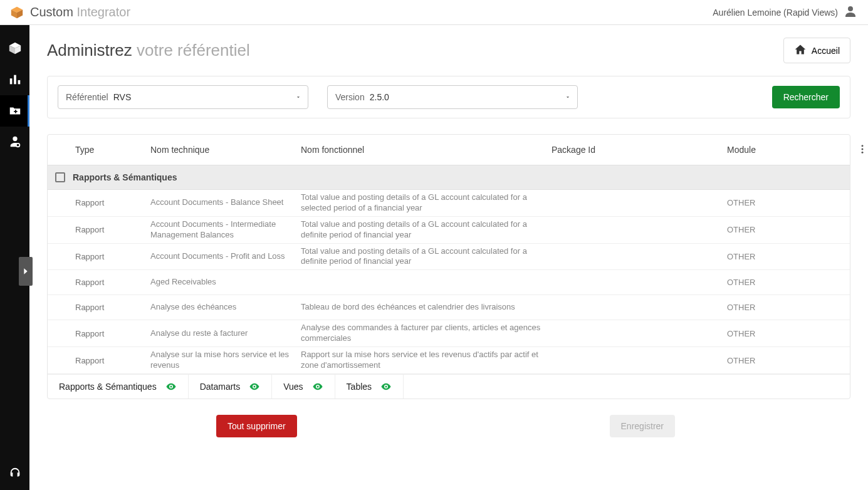 The height and width of the screenshot is (490, 868). What do you see at coordinates (15, 474) in the screenshot?
I see `sidebar-support` at bounding box center [15, 474].